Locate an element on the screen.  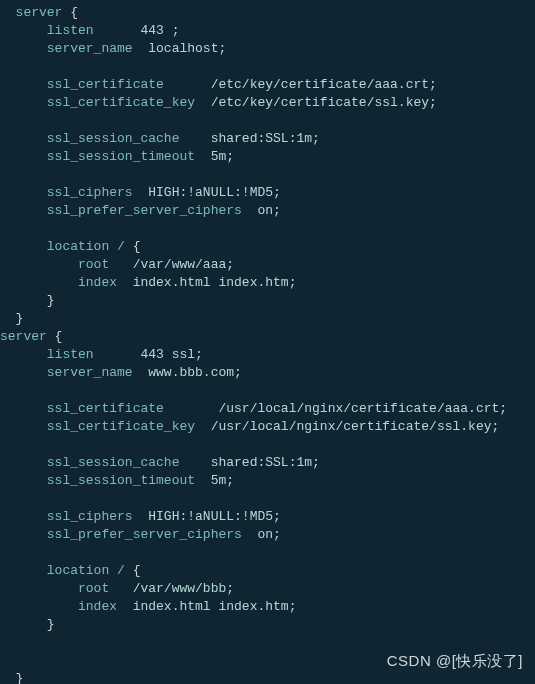
code-line: ssl_certificate_key /etc/key/certificate… is located at coordinates (218, 102).